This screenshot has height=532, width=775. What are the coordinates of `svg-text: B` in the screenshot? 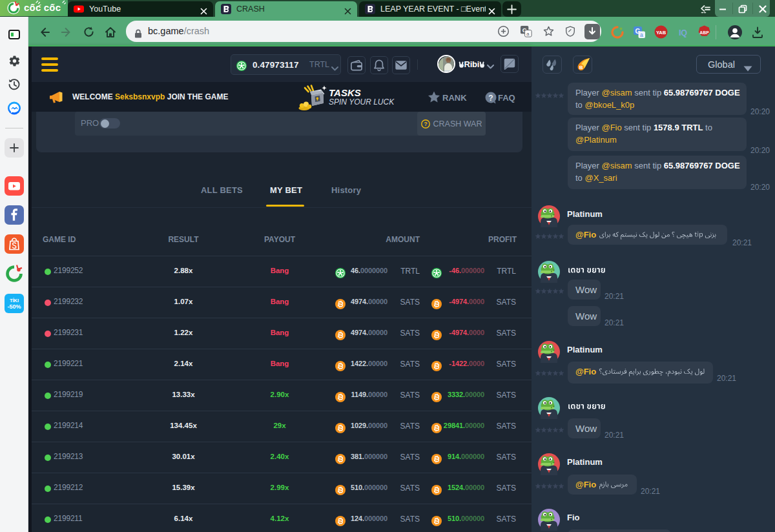 It's located at (581, 67).